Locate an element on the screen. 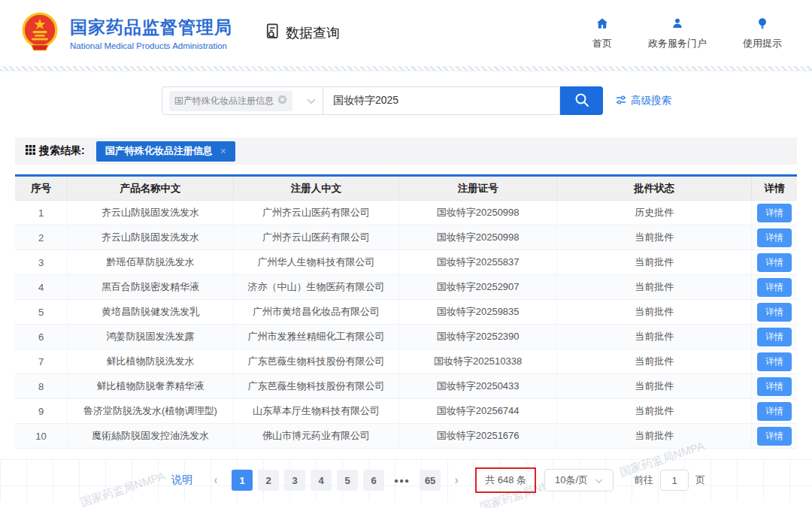  goto-prefix: 前往 is located at coordinates (644, 480).